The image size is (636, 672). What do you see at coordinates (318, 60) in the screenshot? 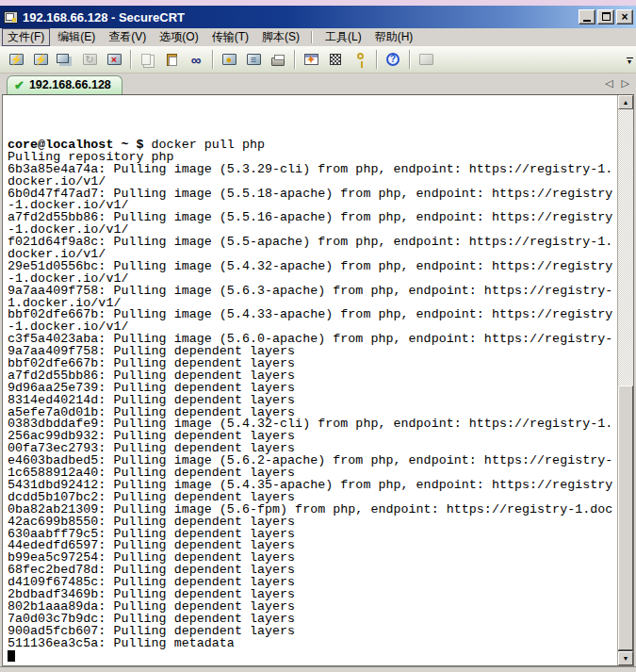
I see `toolbar: ⚡⚡↻×∞●≡✦? ▾` at bounding box center [318, 60].